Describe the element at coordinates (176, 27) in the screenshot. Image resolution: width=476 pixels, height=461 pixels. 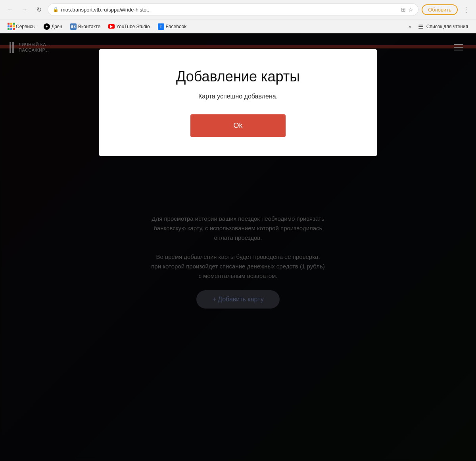
I see `bookmark-facebook-label: Facebook` at that location.